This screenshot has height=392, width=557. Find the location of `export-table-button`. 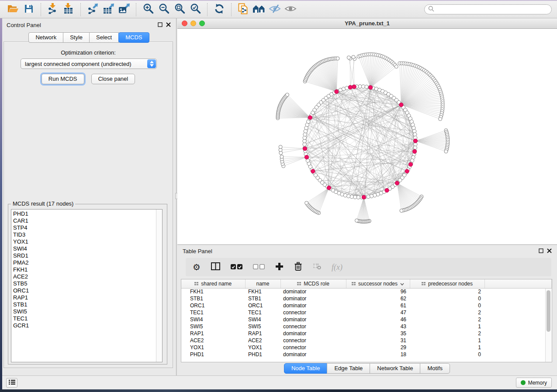

export-table-button is located at coordinates (108, 10).